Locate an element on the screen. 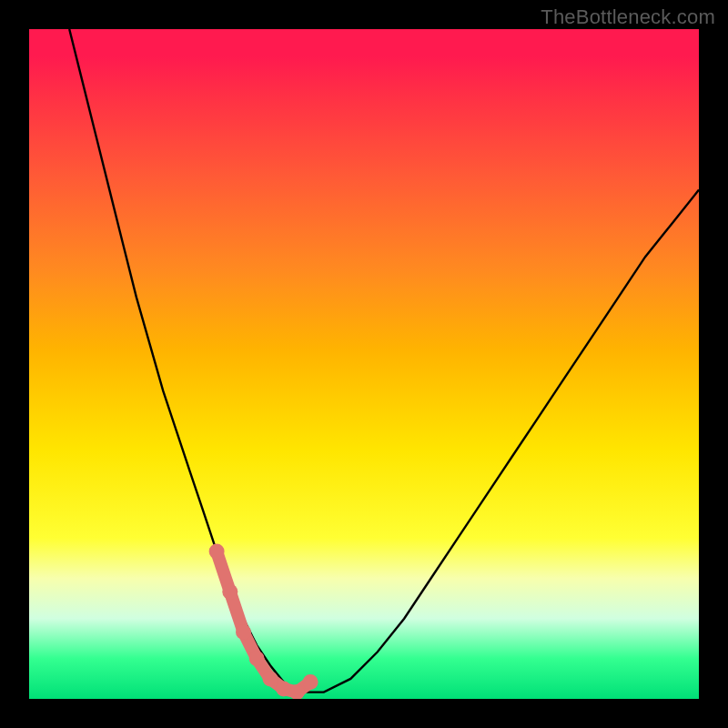 The height and width of the screenshot is (728, 728). optimal-range-highlight is located at coordinates (264, 622).